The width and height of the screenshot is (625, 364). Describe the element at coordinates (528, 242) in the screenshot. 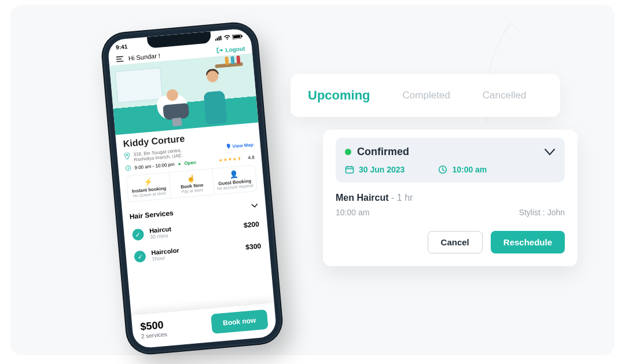

I see `reschedule-button: Reschedule` at that location.